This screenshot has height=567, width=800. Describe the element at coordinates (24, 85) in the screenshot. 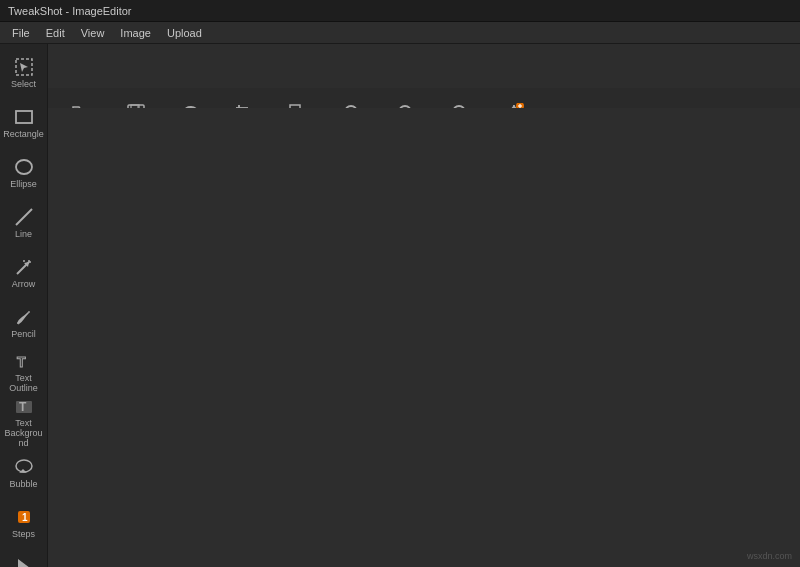

I see `sidebar-label-select: Select` at that location.